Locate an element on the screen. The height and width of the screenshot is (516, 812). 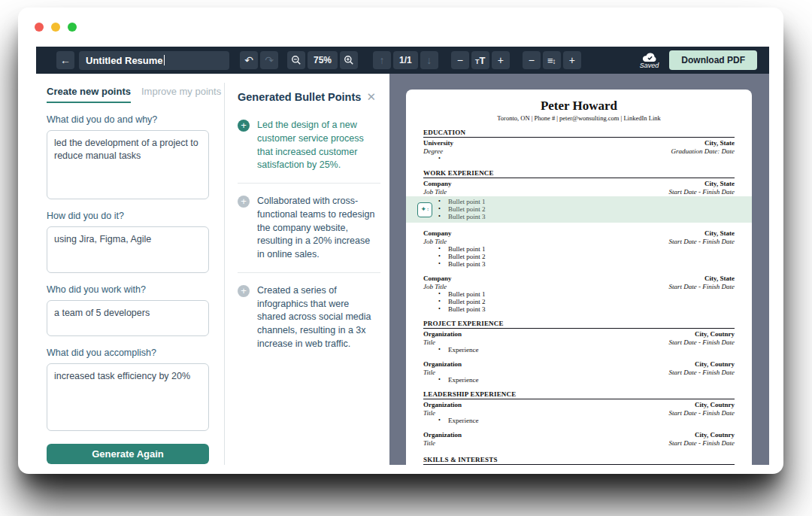
question-label-what-did-you-accomplish: What did you accomplish? is located at coordinates (135, 353).